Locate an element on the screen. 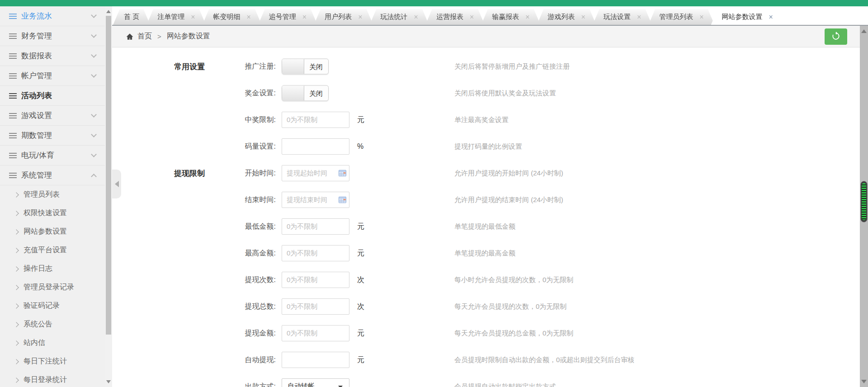 The height and width of the screenshot is (387, 868). tab-9: 玩法设置 × is located at coordinates (622, 17).